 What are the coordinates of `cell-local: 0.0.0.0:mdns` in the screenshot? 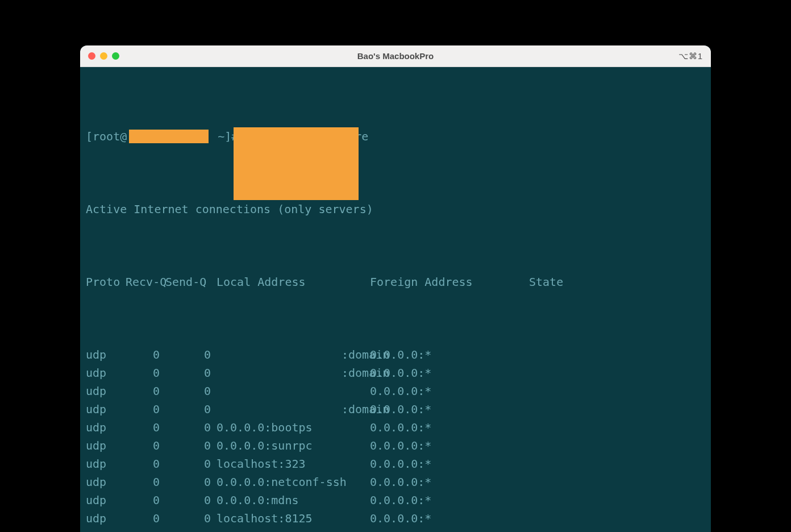 It's located at (293, 500).